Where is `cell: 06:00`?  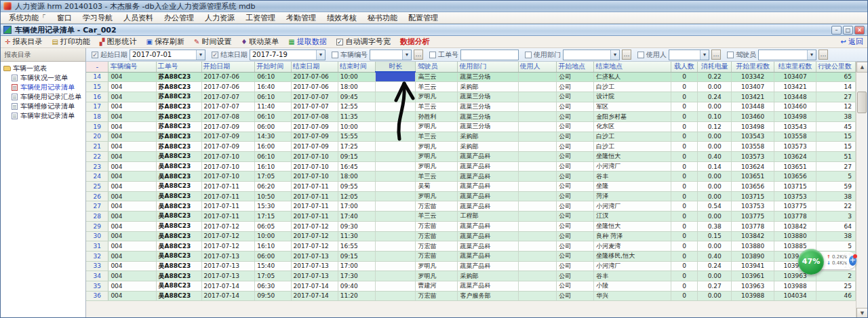 cell: 06:00 is located at coordinates (273, 126).